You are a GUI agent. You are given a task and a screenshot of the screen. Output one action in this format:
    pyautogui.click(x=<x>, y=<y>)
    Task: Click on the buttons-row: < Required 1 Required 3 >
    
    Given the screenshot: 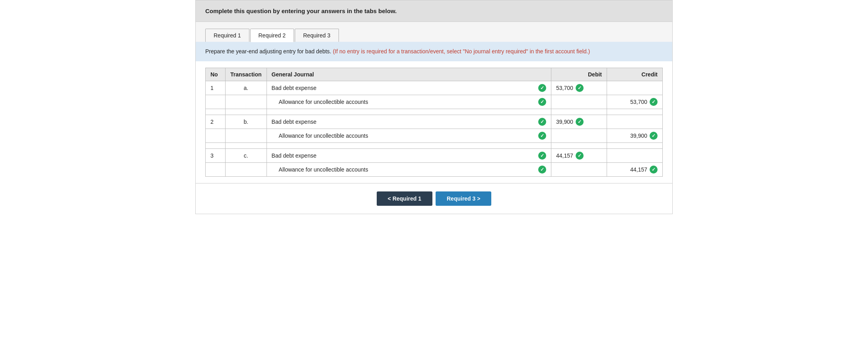 What is the action you would take?
    pyautogui.click(x=434, y=199)
    